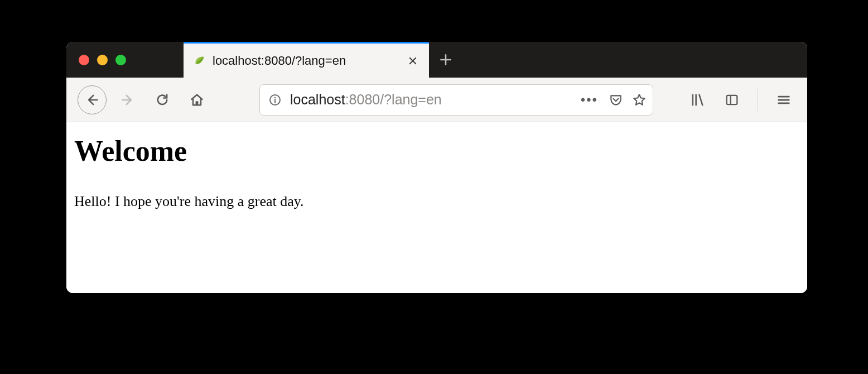 The height and width of the screenshot is (374, 868). What do you see at coordinates (639, 100) in the screenshot?
I see `bookmark-button` at bounding box center [639, 100].